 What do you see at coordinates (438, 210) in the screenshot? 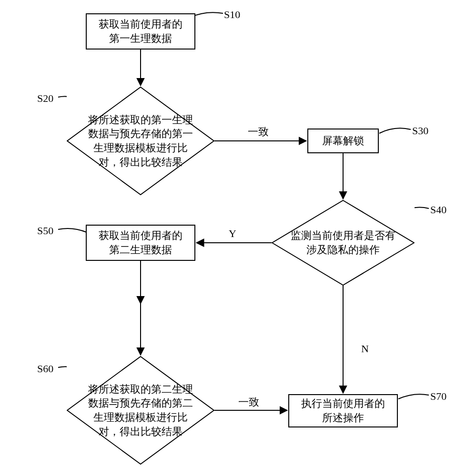
I see `label-s40: S40` at bounding box center [438, 210].